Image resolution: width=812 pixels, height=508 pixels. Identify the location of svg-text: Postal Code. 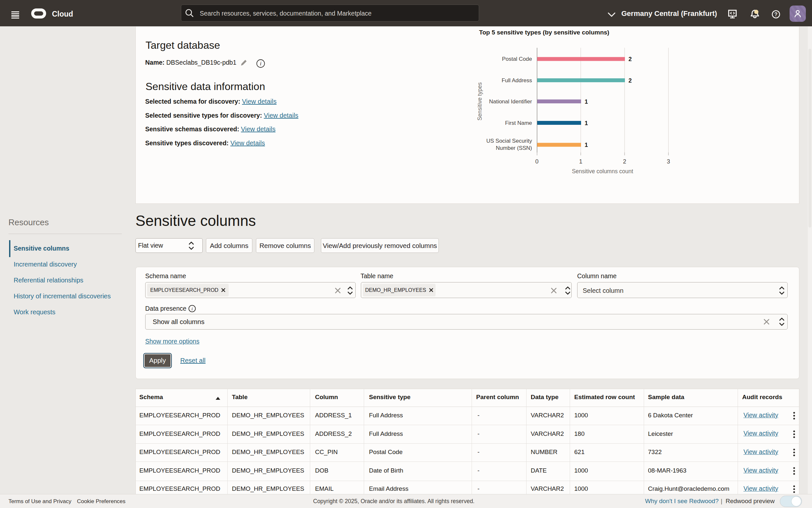
(517, 59).